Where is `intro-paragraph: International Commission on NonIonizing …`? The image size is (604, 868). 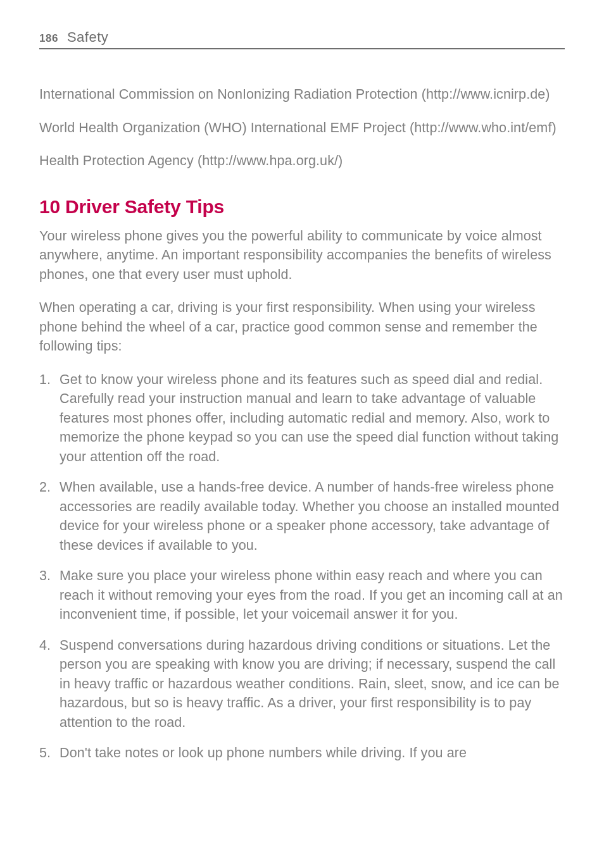
intro-paragraph: International Commission on NonIonizing … is located at coordinates (302, 95).